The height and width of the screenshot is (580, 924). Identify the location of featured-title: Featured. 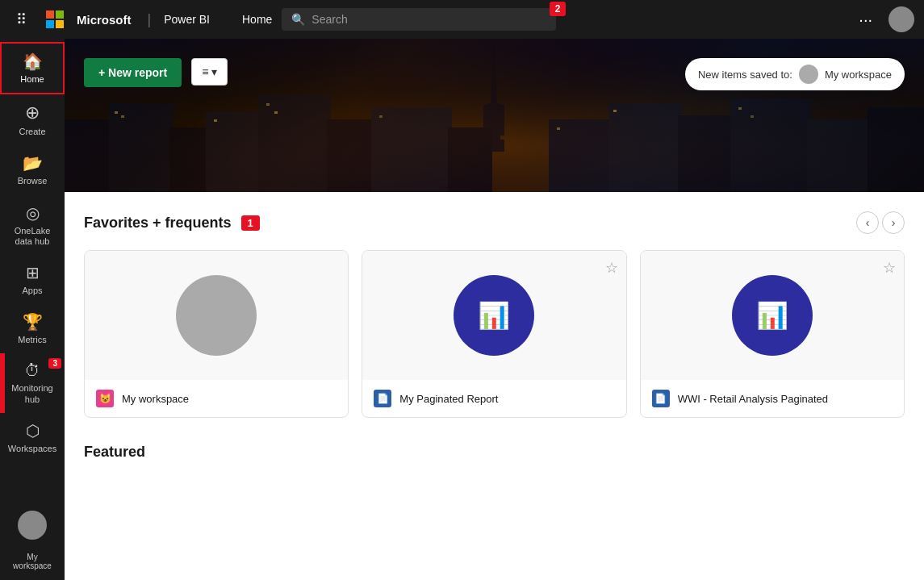
(115, 452).